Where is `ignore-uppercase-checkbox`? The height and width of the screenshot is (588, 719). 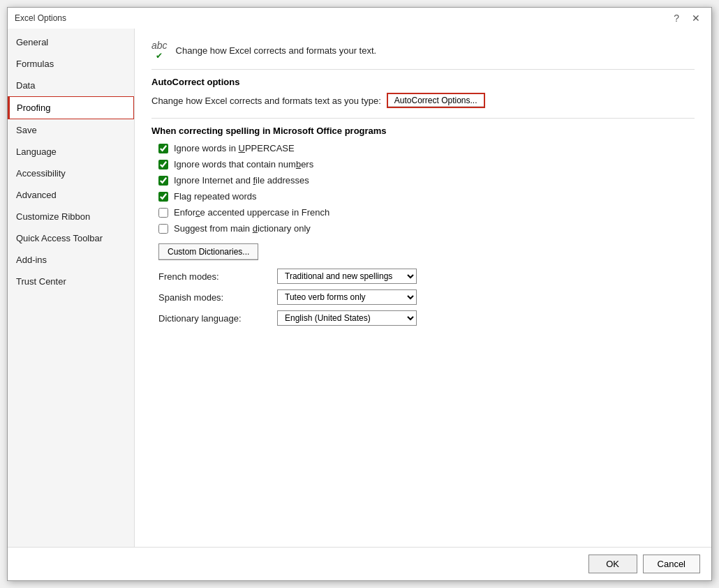
ignore-uppercase-checkbox is located at coordinates (163, 149).